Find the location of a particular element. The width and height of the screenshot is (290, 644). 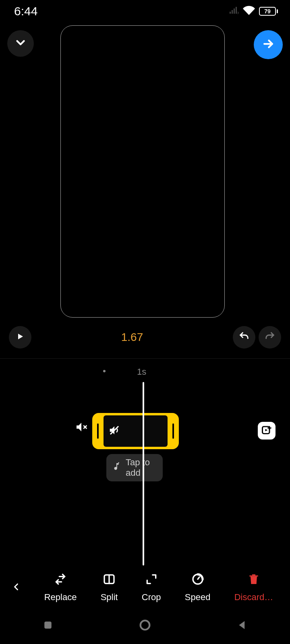

add-music-button: Tap to add is located at coordinates (135, 468).